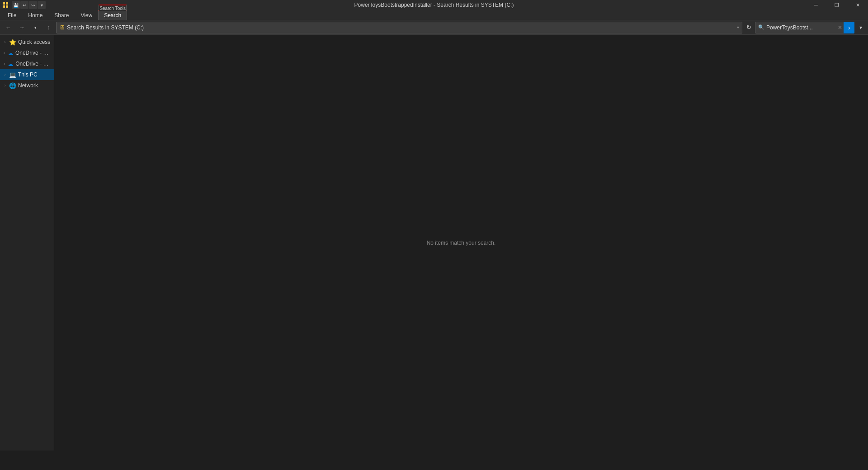 The width and height of the screenshot is (868, 470). Describe the element at coordinates (27, 53) in the screenshot. I see `sidebar-item-onedrive-georgia: › ☁ OneDrive - Georgia Ir` at that location.